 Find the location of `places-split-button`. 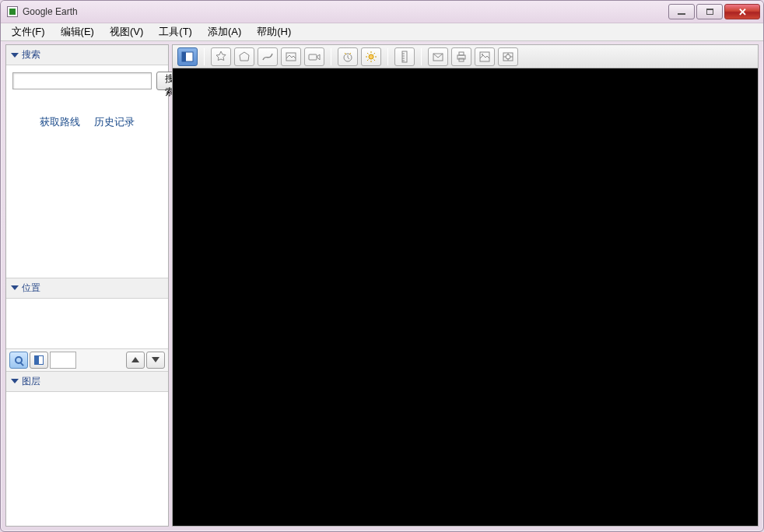

places-split-button is located at coordinates (39, 360).